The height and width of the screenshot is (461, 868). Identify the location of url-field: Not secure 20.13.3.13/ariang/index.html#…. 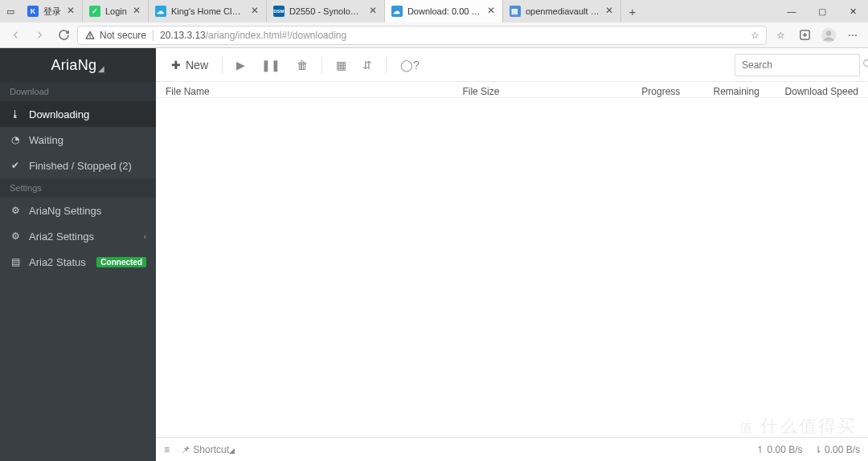
(422, 35).